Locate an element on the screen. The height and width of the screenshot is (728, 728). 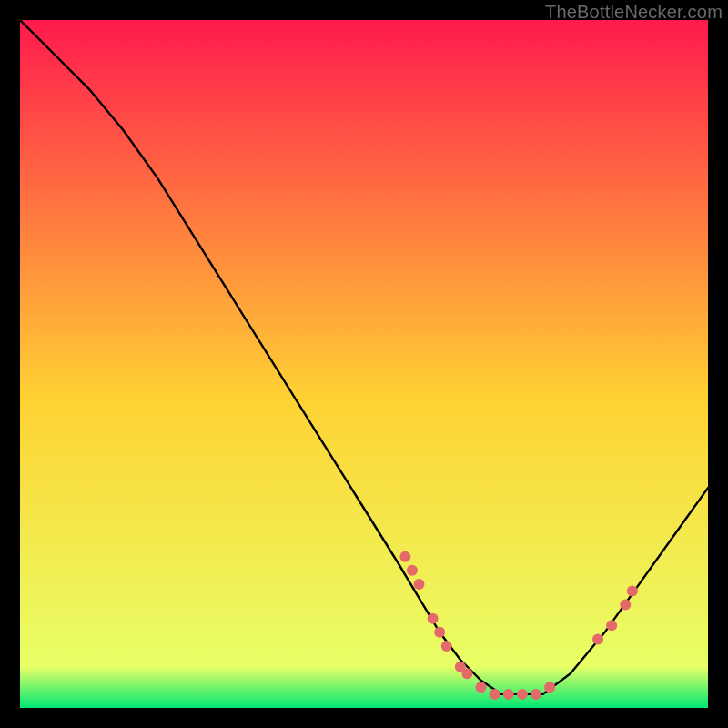
marker-right-d is located at coordinates (632, 591).